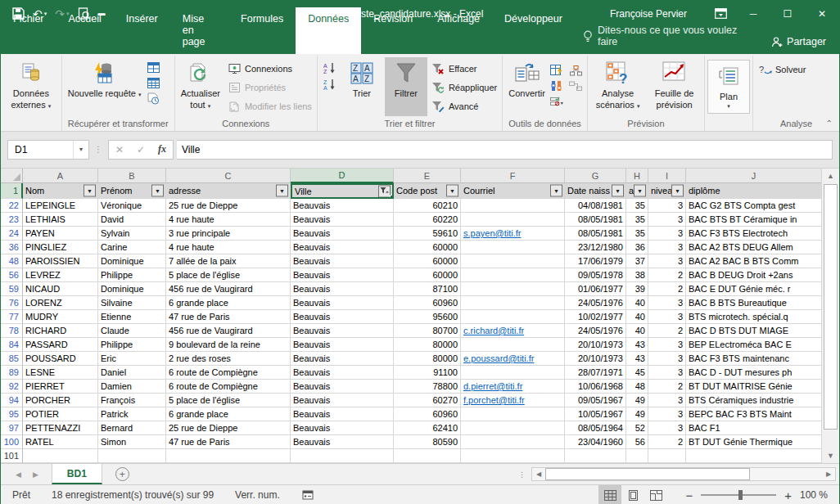 This screenshot has width=840, height=504. Describe the element at coordinates (162, 149) in the screenshot. I see `insert-function-icon: fx` at that location.